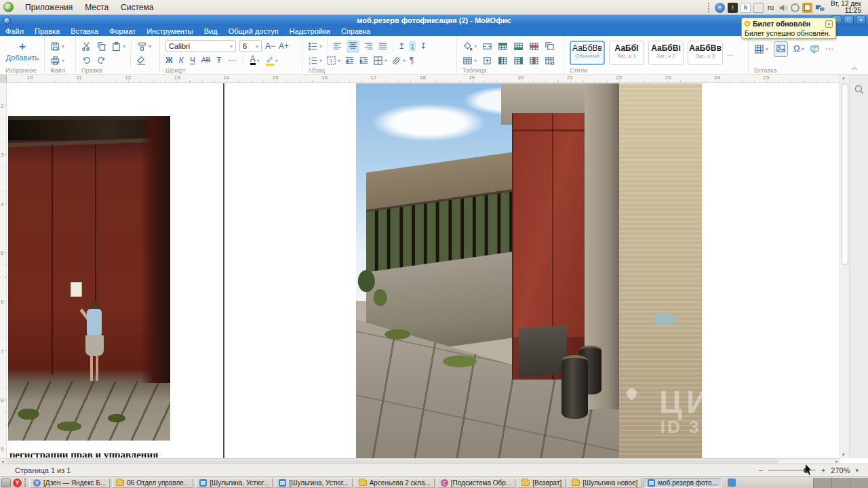 The height and width of the screenshot is (488, 868). What do you see at coordinates (746, 8) in the screenshot?
I see `k-app-icon: k` at bounding box center [746, 8].